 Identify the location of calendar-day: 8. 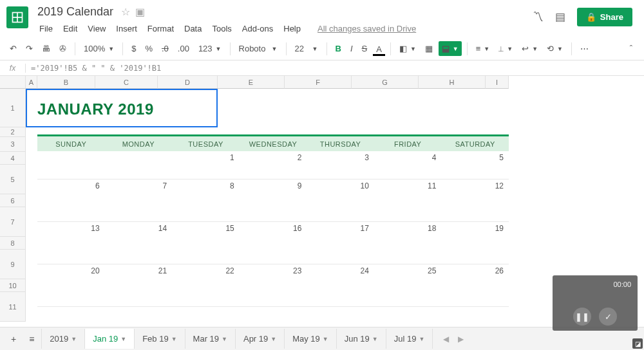
(206, 201).